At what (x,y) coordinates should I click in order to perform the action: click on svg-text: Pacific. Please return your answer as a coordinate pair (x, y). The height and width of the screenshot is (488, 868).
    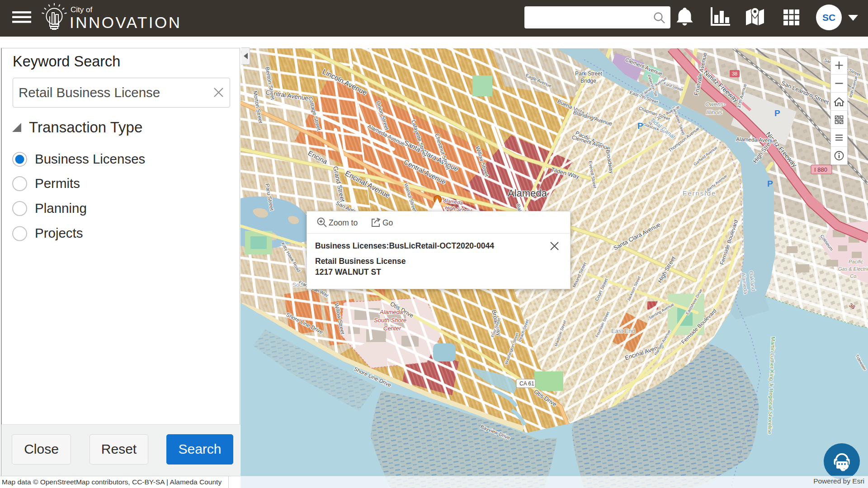
    Looking at the image, I should click on (856, 262).